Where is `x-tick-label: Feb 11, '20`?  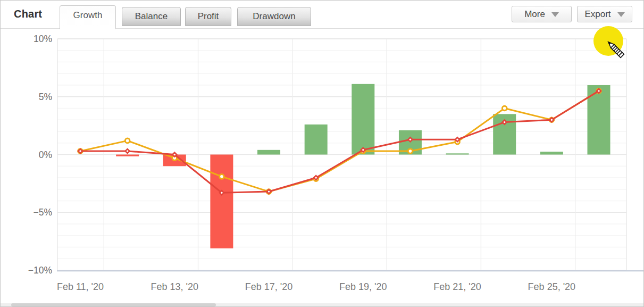
x-tick-label: Feb 11, '20 is located at coordinates (80, 287).